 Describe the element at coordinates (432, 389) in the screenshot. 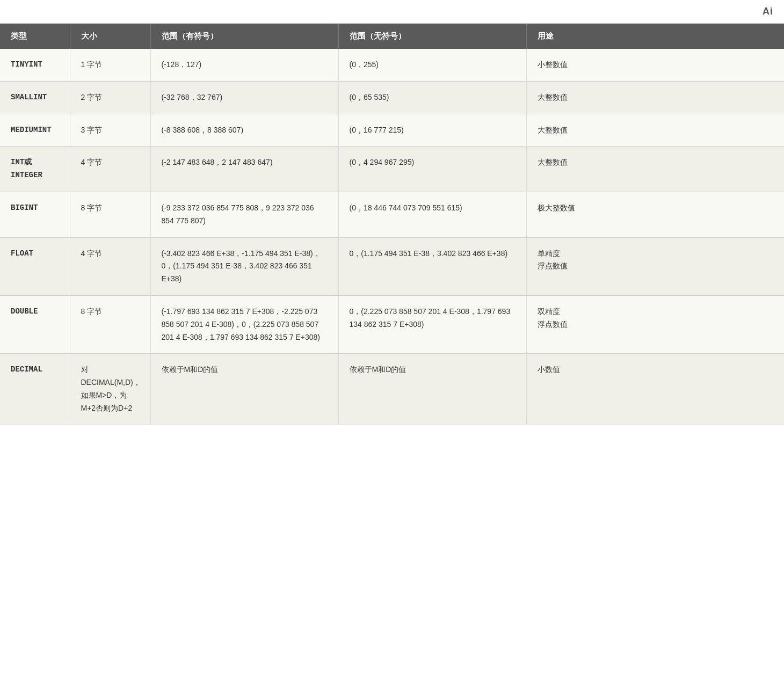

I see `cell-unsigned-7: 依赖于M和D的值` at that location.